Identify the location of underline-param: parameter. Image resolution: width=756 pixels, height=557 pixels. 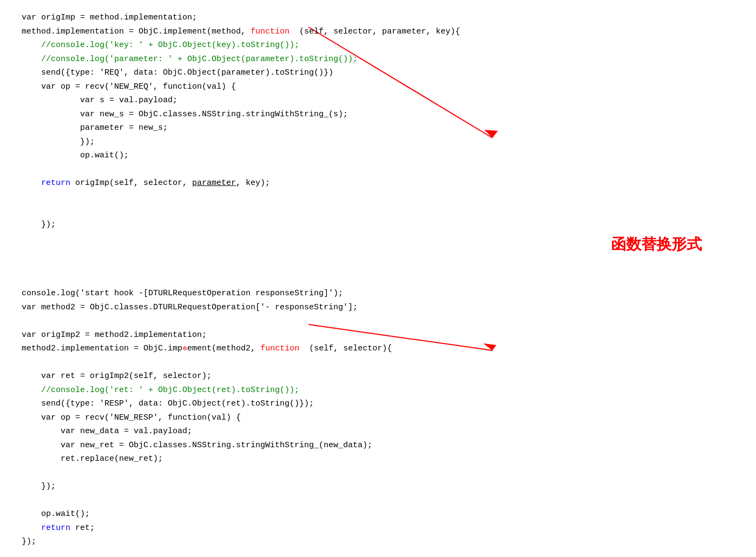
(214, 183).